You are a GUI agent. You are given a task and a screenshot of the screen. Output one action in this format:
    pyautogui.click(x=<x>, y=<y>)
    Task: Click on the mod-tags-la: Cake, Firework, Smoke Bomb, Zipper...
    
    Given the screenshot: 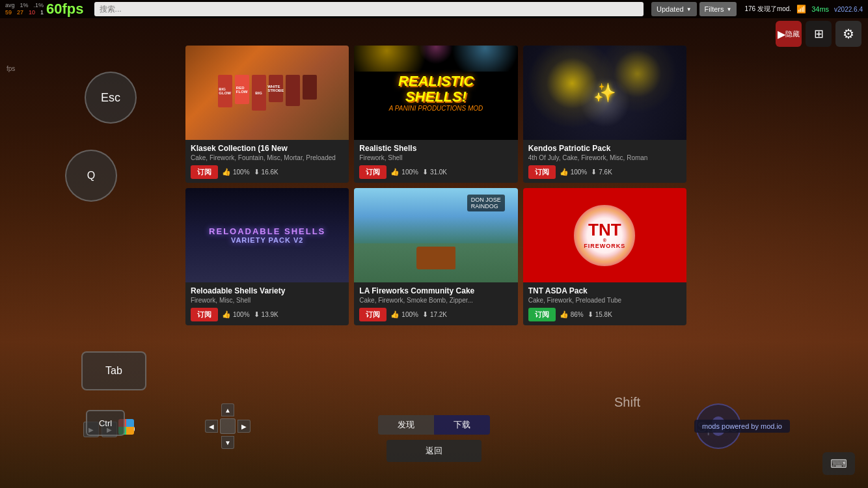 What is the action you would take?
    pyautogui.click(x=436, y=301)
    